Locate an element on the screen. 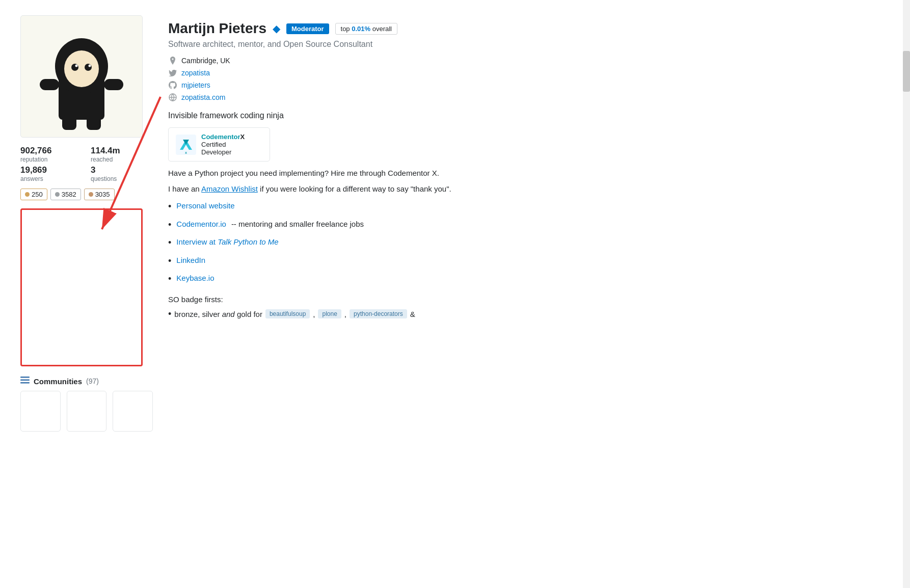 Image resolution: width=910 pixels, height=588 pixels. silver-badge: 3582 is located at coordinates (66, 195).